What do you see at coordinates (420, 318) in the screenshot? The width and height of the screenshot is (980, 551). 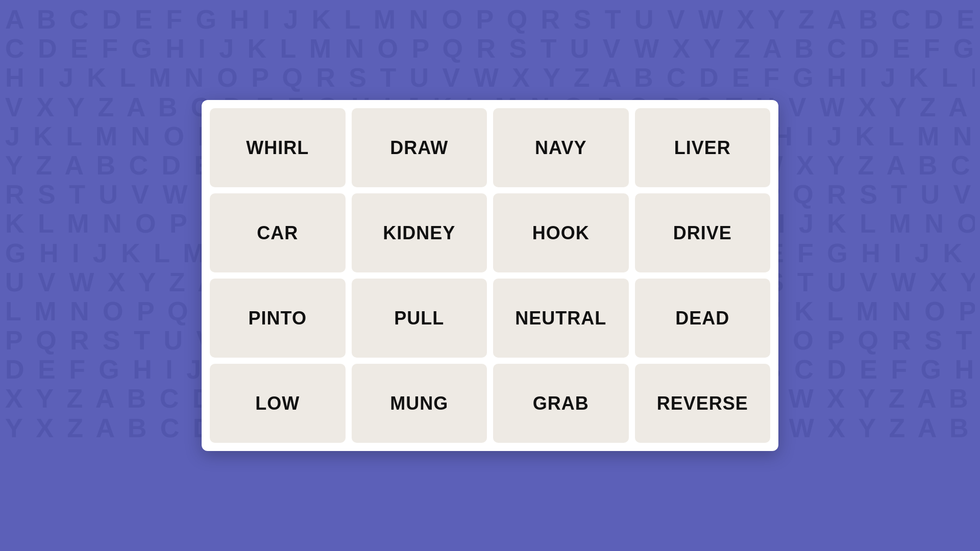 I see `card-pull: PULL` at bounding box center [420, 318].